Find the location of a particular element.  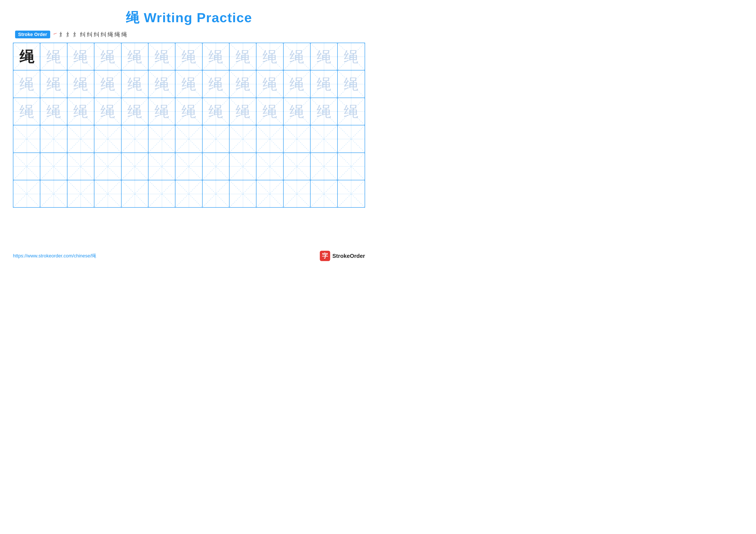

stroke-step-1: 纟 is located at coordinates (62, 35).